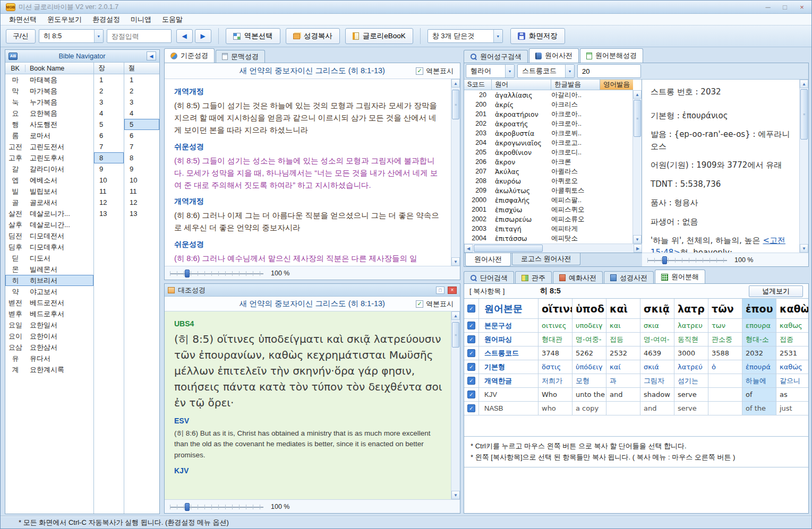 This screenshot has height=529, width=812. Describe the element at coordinates (478, 85) in the screenshot. I see `column-header-scode: S코드` at that location.